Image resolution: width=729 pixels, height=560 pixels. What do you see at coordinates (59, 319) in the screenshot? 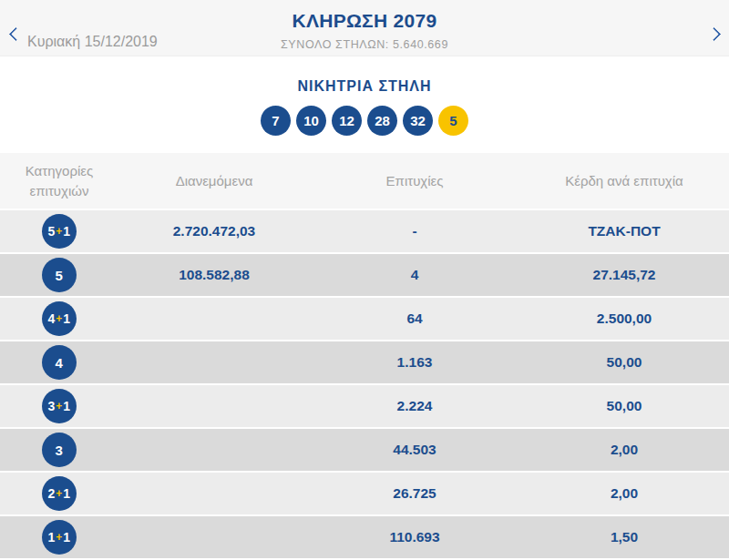
I see `category-ball: 4+1` at bounding box center [59, 319].